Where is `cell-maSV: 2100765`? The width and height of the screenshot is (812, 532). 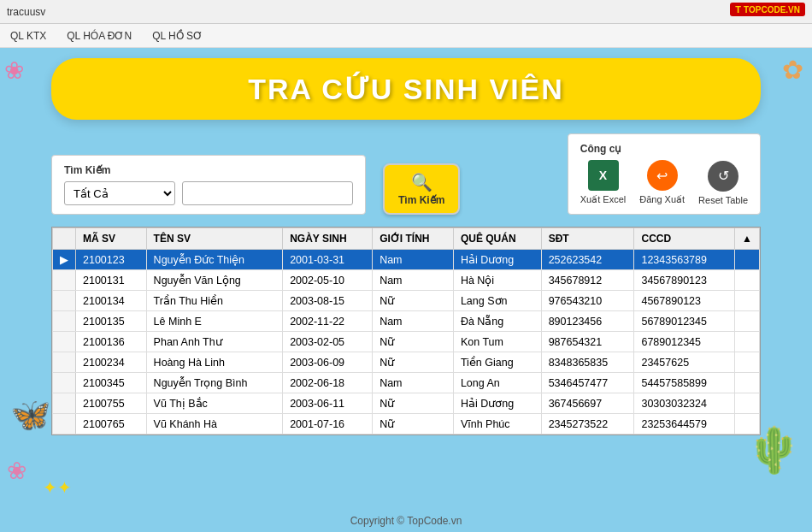 cell-maSV: 2100765 is located at coordinates (111, 424).